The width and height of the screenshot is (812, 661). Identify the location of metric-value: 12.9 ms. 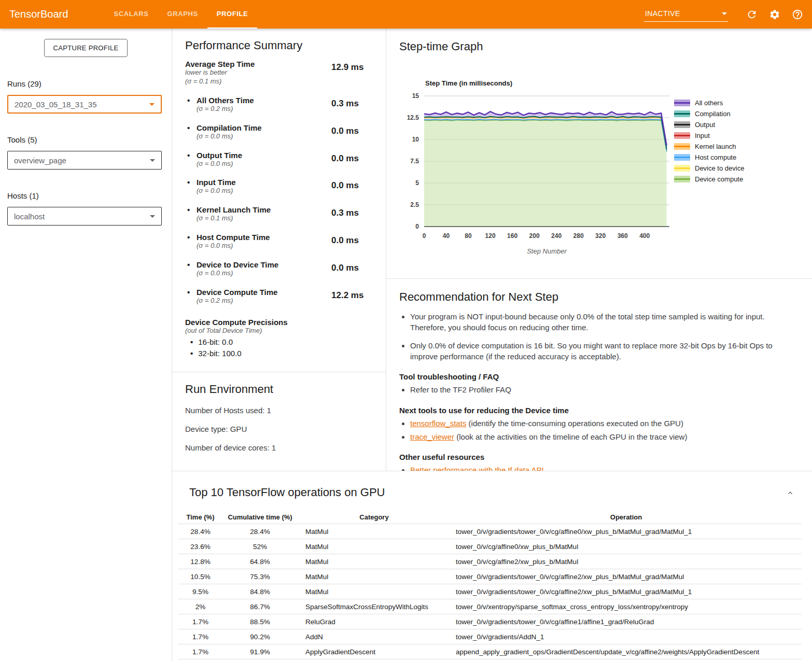
(352, 73).